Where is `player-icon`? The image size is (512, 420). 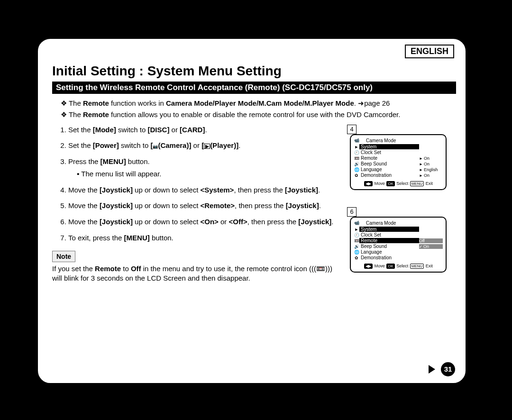
player-icon is located at coordinates (207, 145).